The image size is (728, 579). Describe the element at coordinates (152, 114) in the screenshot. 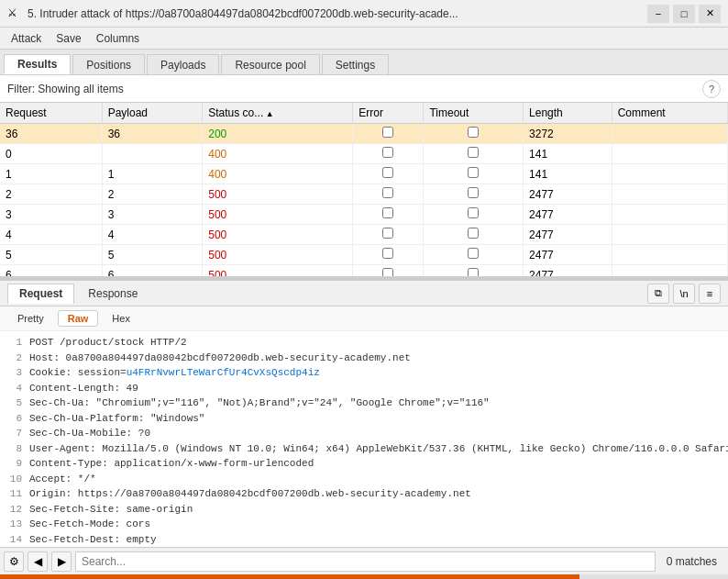

I see `col-payload: Payload` at that location.